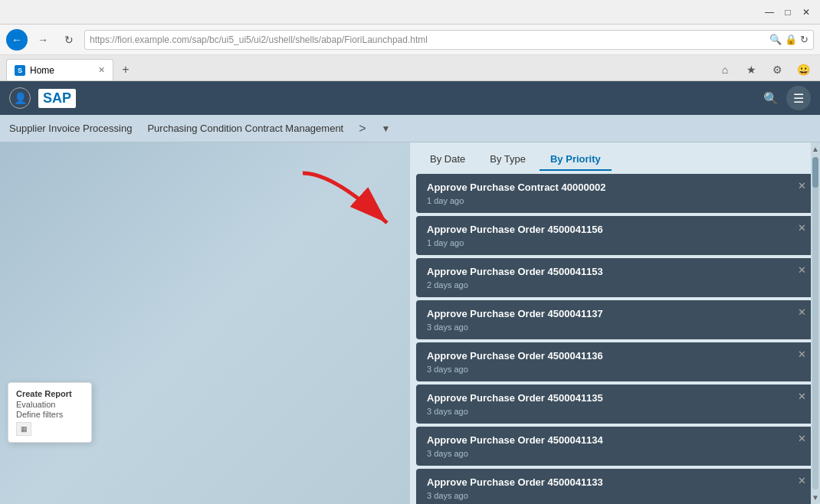 This screenshot has width=820, height=504. What do you see at coordinates (615, 193) in the screenshot?
I see `task-item-1: Approve Purchase Contract 40000002 1 day…` at bounding box center [615, 193].